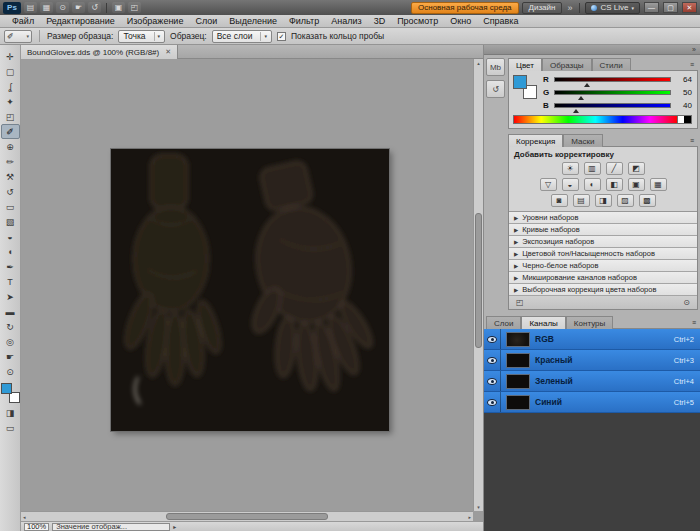  Describe the element at coordinates (694, 50) in the screenshot. I see `dock-collapse-icon: »` at that location.